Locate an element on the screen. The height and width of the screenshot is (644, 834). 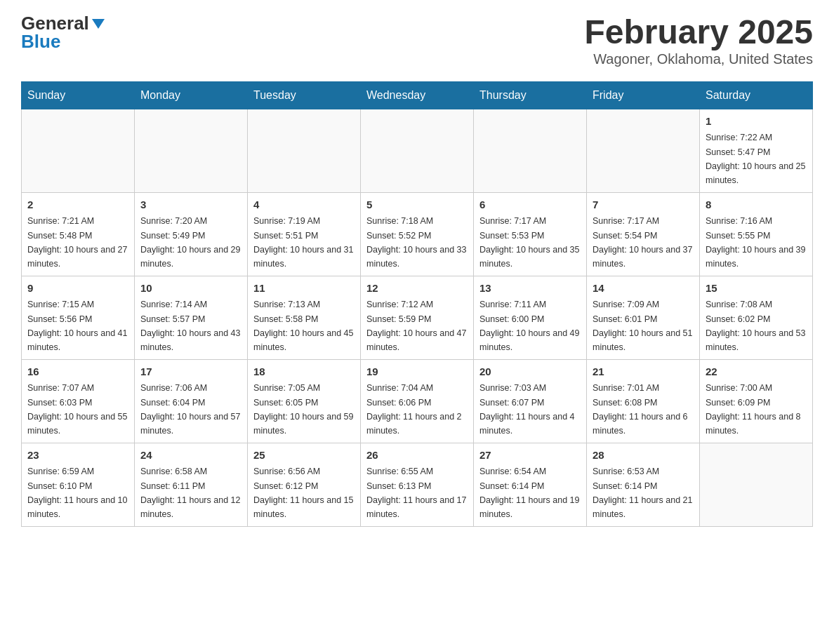
calendar-week-row: 16Sunrise: 7:07 AMSunset: 6:03 PMDayligh… is located at coordinates (417, 401).